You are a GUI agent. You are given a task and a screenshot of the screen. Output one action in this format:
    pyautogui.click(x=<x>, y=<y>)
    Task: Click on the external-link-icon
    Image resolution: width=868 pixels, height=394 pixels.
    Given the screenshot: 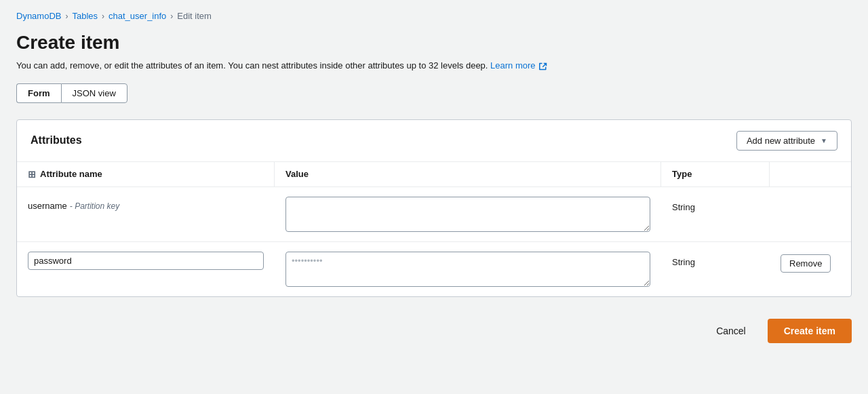 What is the action you would take?
    pyautogui.click(x=543, y=66)
    